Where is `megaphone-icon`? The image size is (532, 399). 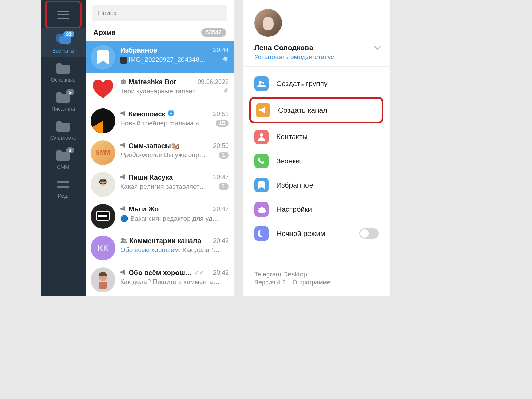 megaphone-icon is located at coordinates (263, 110).